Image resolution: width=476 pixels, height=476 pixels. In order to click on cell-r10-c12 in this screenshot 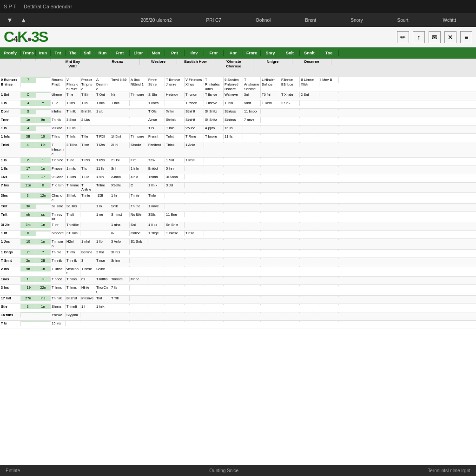, I will do `click(214, 175)`.